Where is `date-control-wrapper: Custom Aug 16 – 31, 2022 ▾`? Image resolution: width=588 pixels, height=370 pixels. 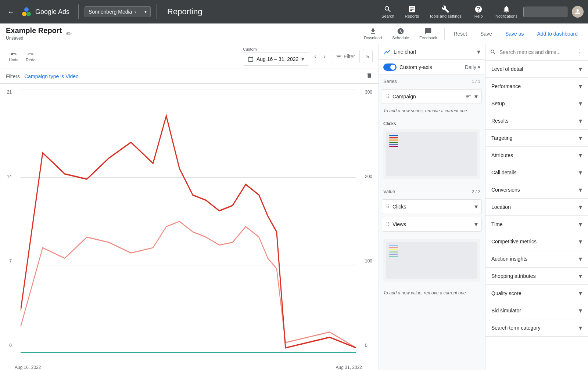
date-control-wrapper: Custom Aug 16 – 31, 2022 ▾ is located at coordinates (276, 57).